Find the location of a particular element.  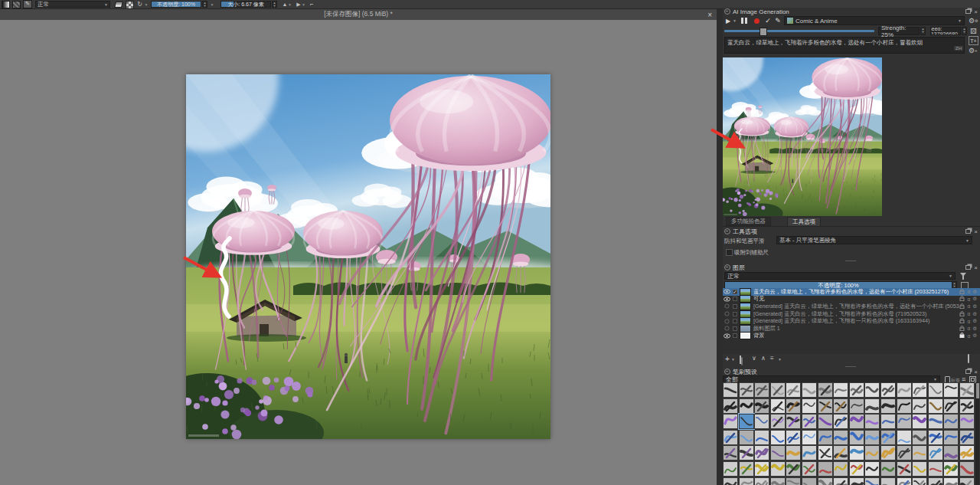

pattern-chooser-icon is located at coordinates (17, 5).